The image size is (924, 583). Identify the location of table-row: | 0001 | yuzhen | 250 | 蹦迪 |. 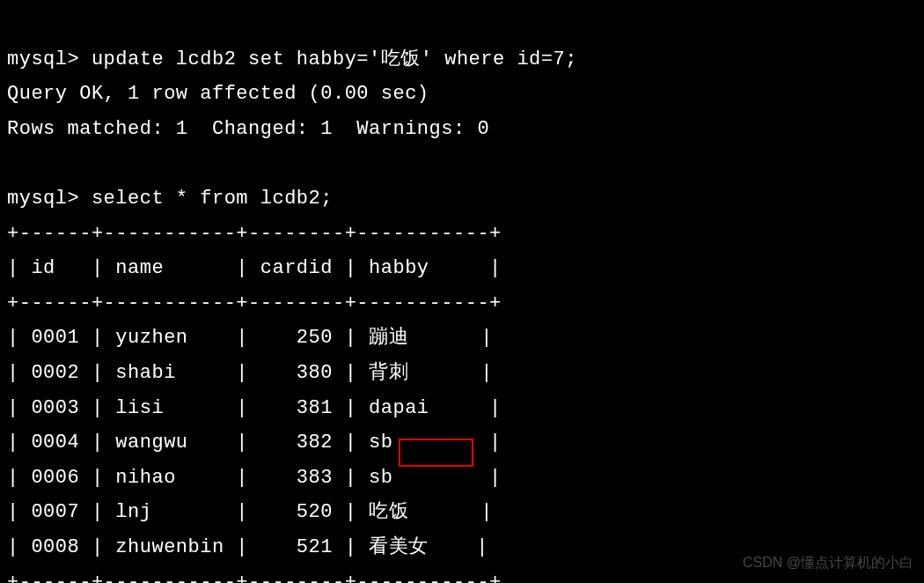
(250, 338).